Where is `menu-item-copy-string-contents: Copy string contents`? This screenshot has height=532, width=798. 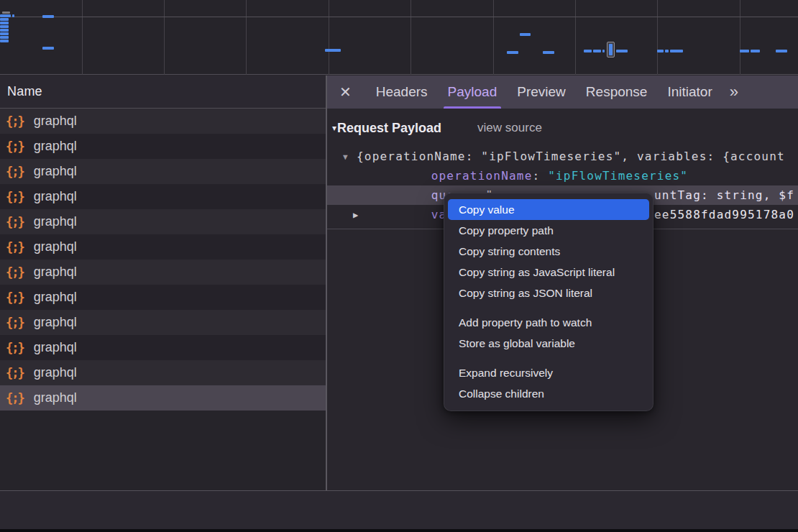 menu-item-copy-string-contents: Copy string contents is located at coordinates (549, 252).